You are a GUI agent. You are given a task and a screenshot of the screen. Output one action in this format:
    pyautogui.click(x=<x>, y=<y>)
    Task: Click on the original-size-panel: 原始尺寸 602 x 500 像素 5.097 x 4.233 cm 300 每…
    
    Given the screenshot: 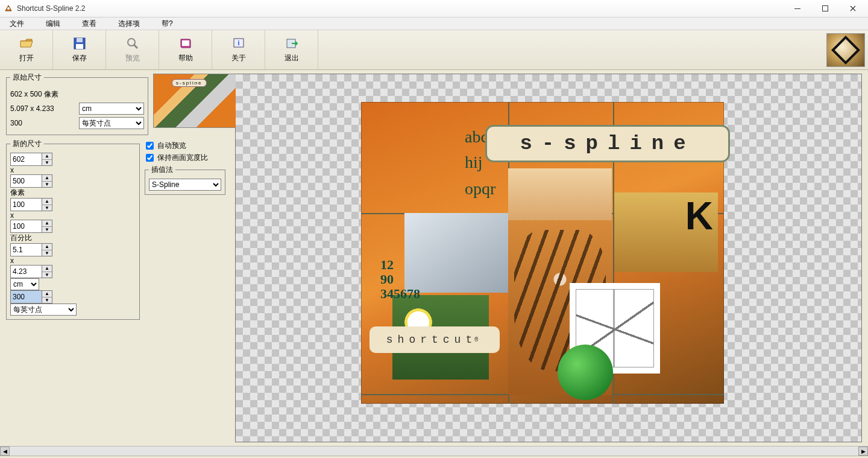 What is the action you would take?
    pyautogui.click(x=77, y=104)
    